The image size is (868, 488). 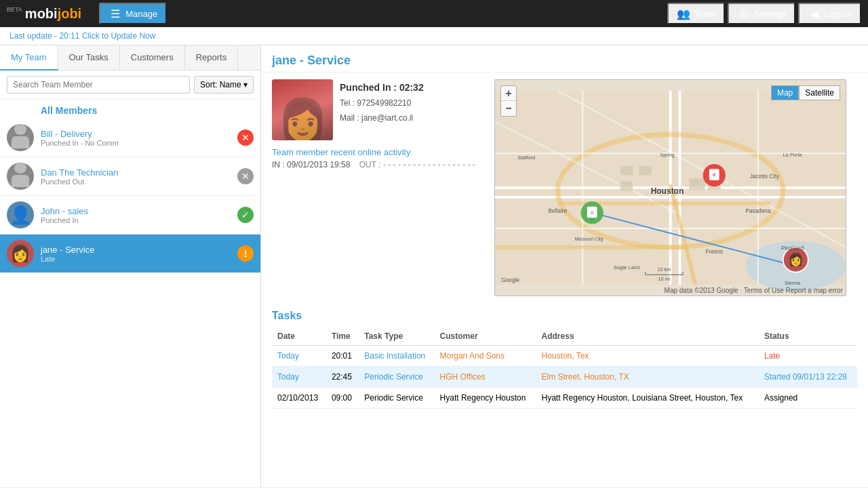 What do you see at coordinates (806, 93) in the screenshot?
I see `map-type-buttons: Map Satellite` at bounding box center [806, 93].